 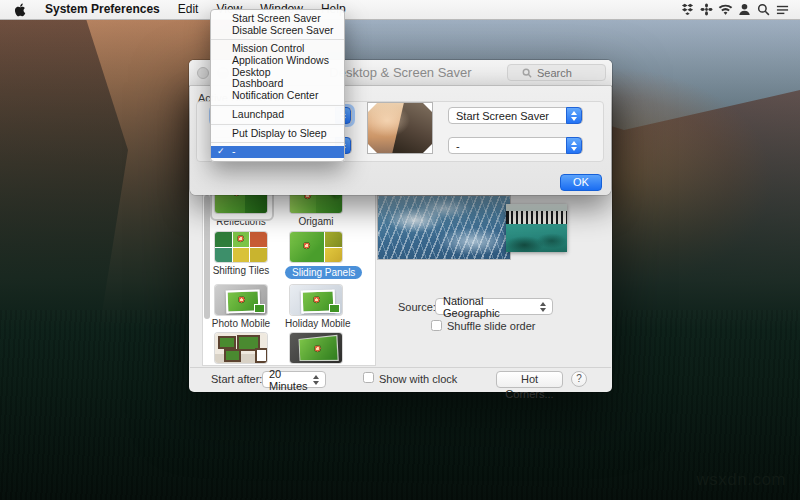 I want to click on source-select: National Geographic, so click(x=494, y=306).